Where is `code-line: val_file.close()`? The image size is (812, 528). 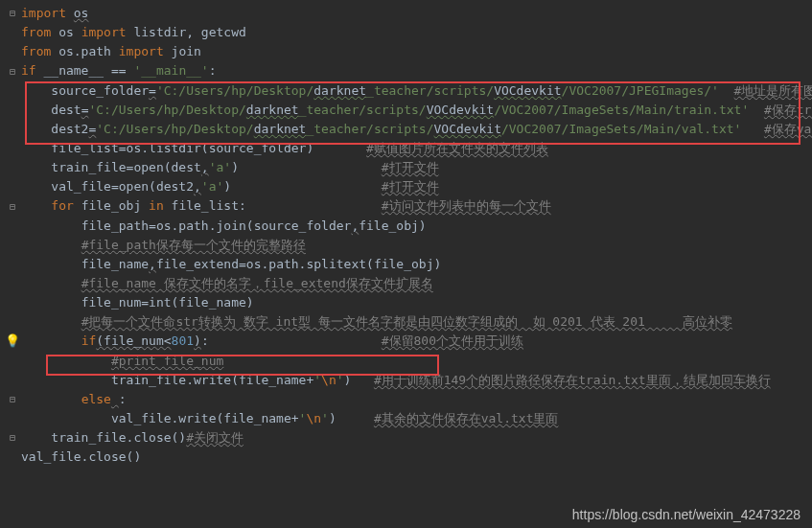 code-line: val_file.close() is located at coordinates (408, 457).